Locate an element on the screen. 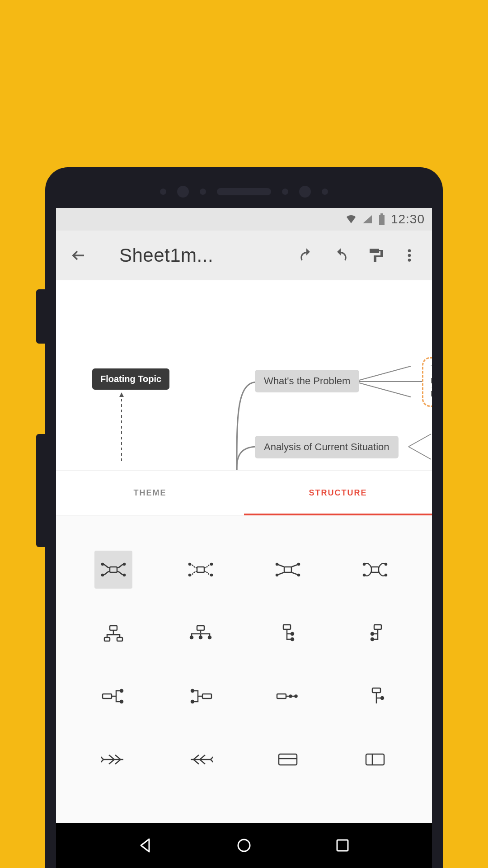  signal-icon is located at coordinates (367, 219).